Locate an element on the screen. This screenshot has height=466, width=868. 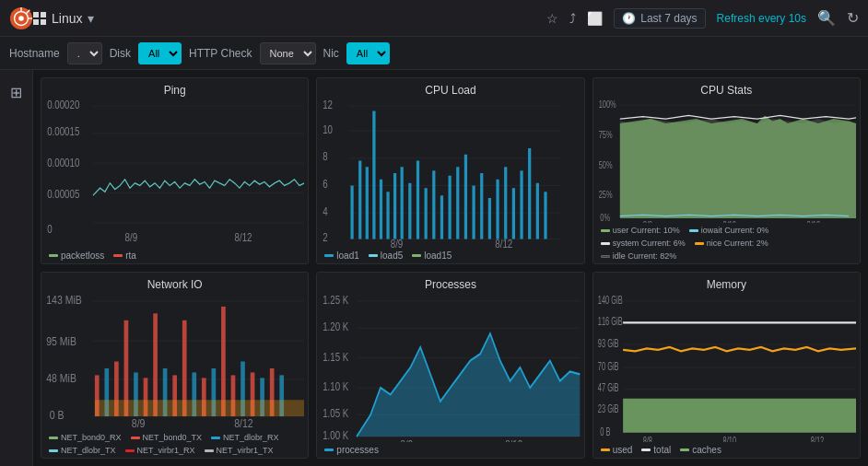
system-label: system Current: 6% is located at coordinates (649, 243).